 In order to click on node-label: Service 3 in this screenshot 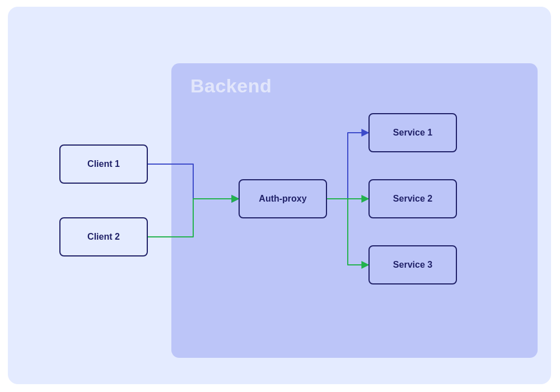, I will do `click(413, 265)`.